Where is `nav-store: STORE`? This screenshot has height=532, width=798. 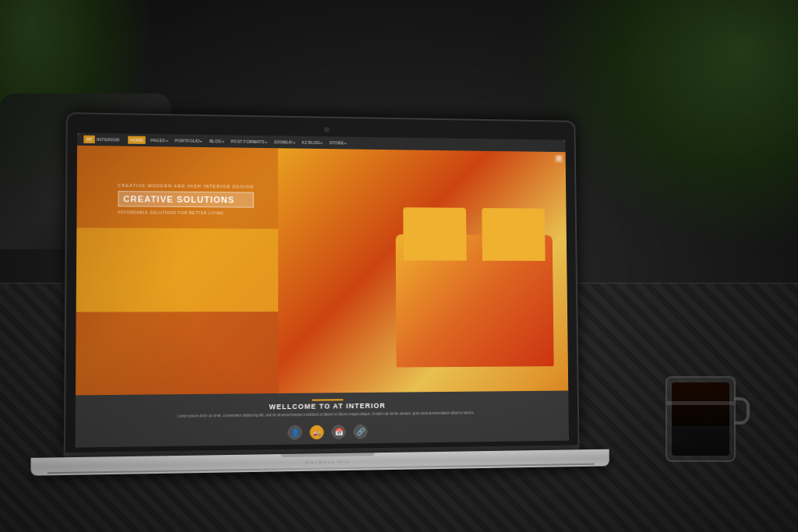
nav-store: STORE is located at coordinates (338, 143).